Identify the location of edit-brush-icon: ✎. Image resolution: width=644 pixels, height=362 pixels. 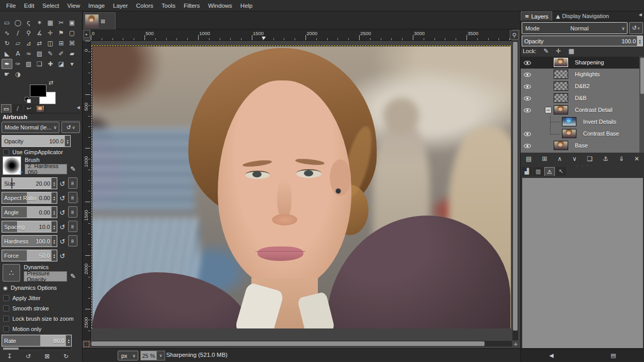
(73, 169).